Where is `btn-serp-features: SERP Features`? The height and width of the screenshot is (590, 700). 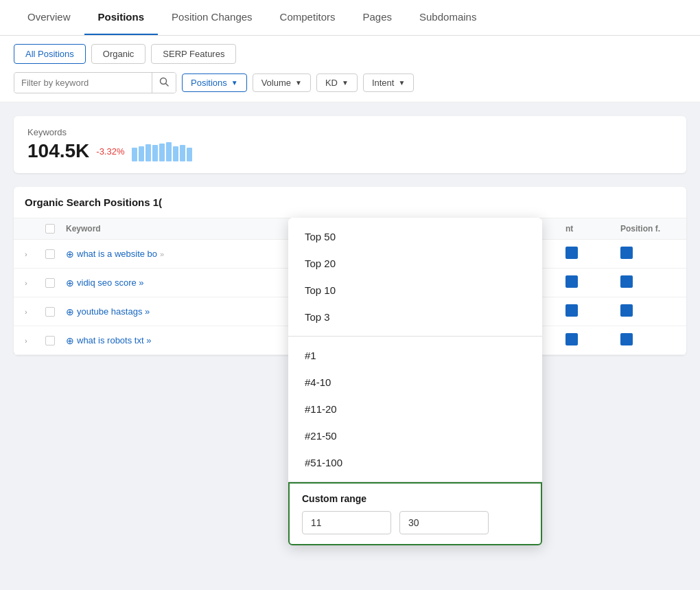
btn-serp-features: SERP Features is located at coordinates (194, 54).